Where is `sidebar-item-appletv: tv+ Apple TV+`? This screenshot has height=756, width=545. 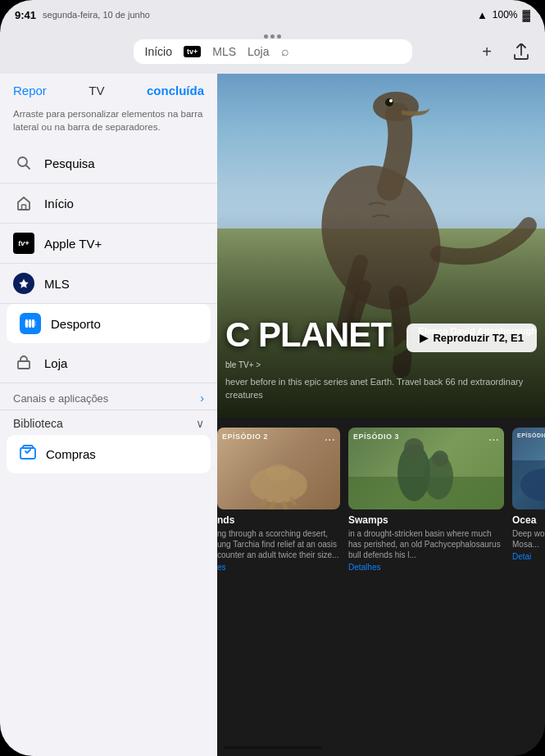 sidebar-item-appletv: tv+ Apple TV+ is located at coordinates (108, 244).